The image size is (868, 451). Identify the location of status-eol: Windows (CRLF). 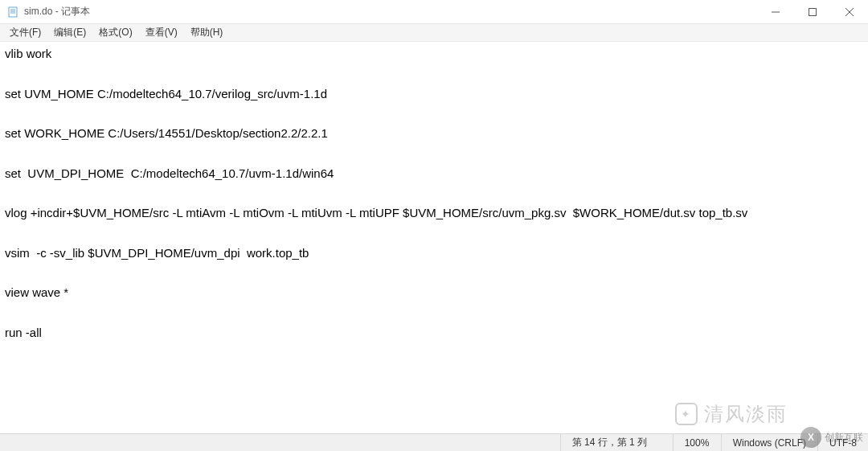
(769, 442).